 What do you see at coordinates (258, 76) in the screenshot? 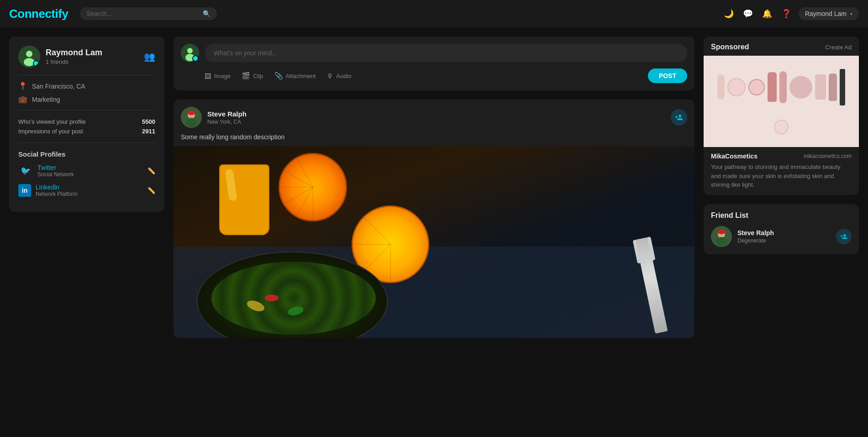
I see `clip-label: Clip` at bounding box center [258, 76].